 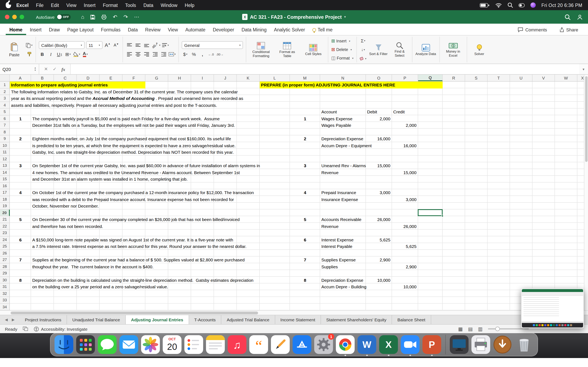 What do you see at coordinates (143, 280) in the screenshot?
I see `cell-B30: Depreciation on the building is calculat…` at bounding box center [143, 280].